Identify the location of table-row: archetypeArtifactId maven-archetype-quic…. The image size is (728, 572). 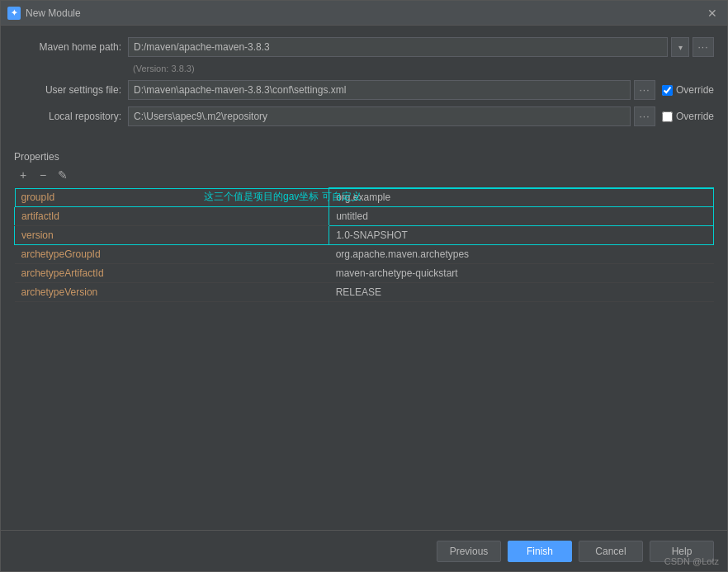
(365, 274).